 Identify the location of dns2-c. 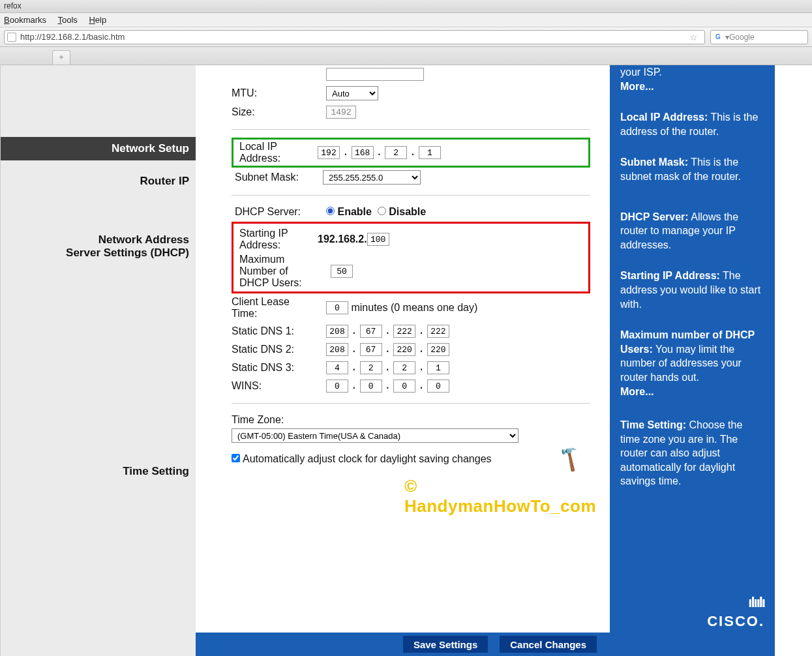
(404, 350).